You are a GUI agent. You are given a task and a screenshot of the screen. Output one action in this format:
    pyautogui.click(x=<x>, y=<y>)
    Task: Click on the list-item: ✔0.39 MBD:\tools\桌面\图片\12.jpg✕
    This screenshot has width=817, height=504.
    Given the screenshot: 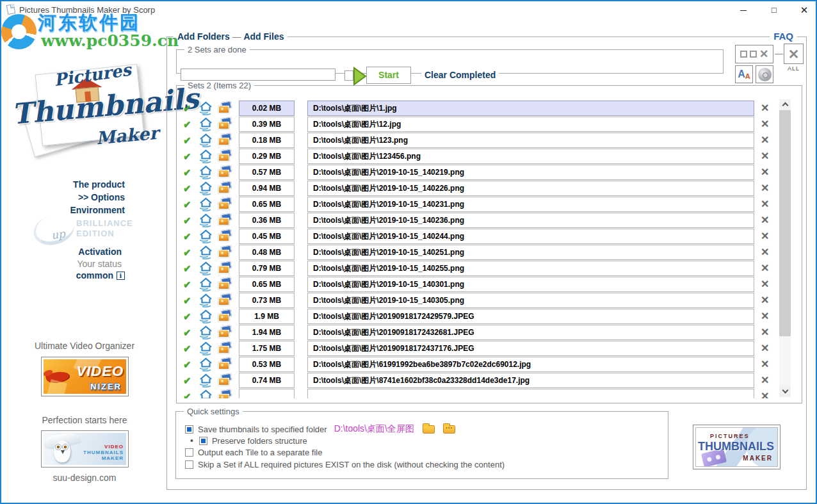 What is the action you would take?
    pyautogui.click(x=478, y=124)
    